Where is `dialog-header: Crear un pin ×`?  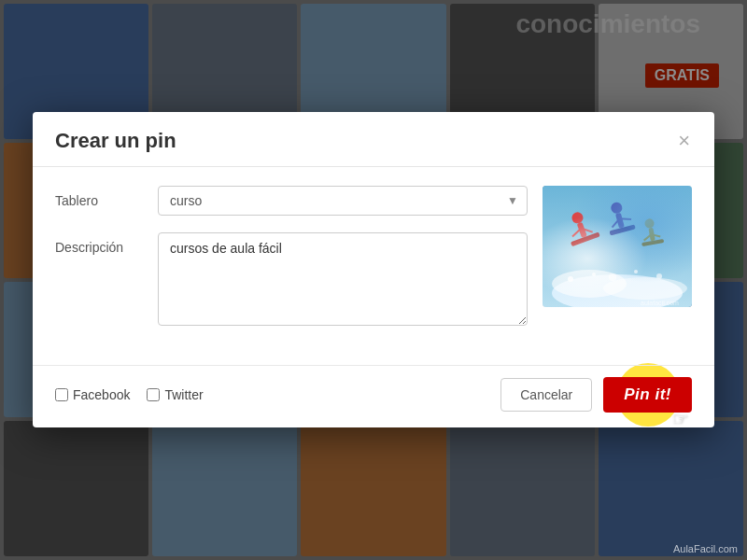 dialog-header: Crear un pin × is located at coordinates (374, 140).